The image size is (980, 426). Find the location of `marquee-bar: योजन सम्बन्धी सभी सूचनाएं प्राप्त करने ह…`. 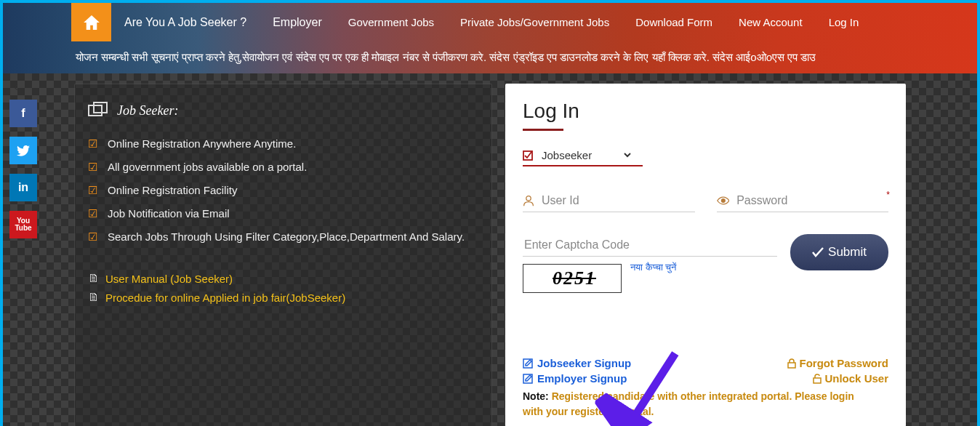

marquee-bar: योजन सम्बन्धी सभी सूचनाएं प्राप्त करने ह… is located at coordinates (490, 57).